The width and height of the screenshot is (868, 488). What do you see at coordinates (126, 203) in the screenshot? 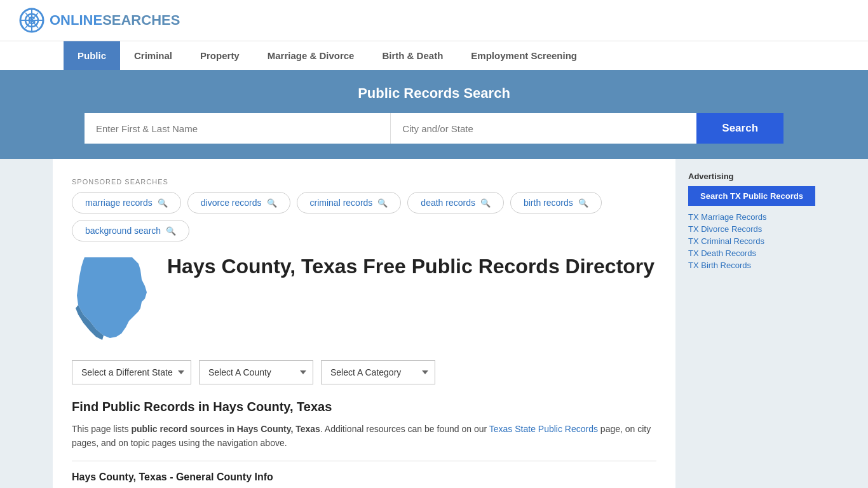
I see `tag-marriage-records: marriage records 🔍` at bounding box center [126, 203].